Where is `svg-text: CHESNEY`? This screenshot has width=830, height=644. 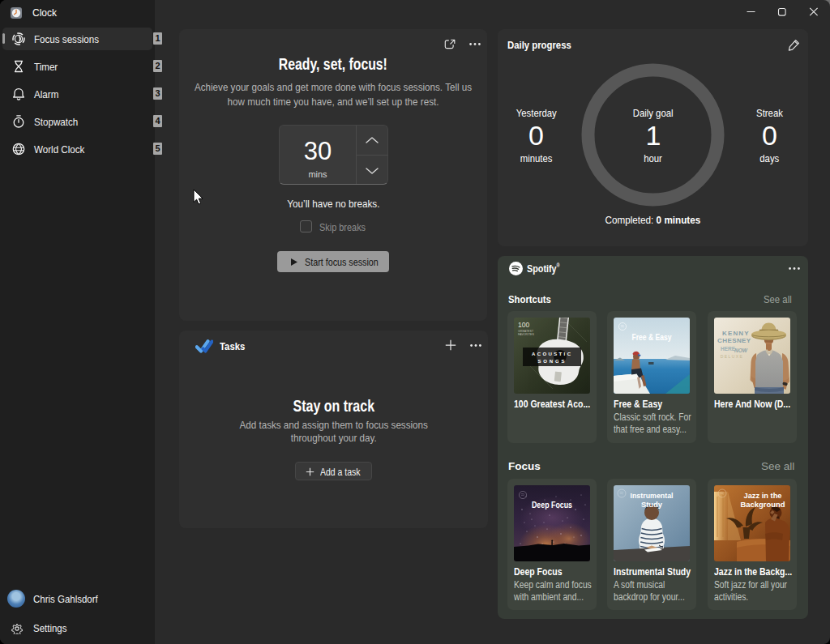
svg-text: CHESNEY is located at coordinates (734, 340).